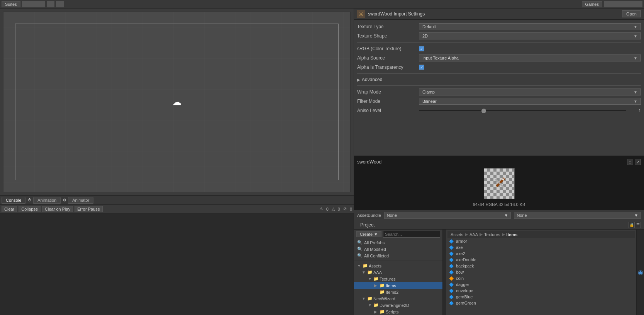  I want to click on list-item: 🔷 backpack, so click(541, 266).